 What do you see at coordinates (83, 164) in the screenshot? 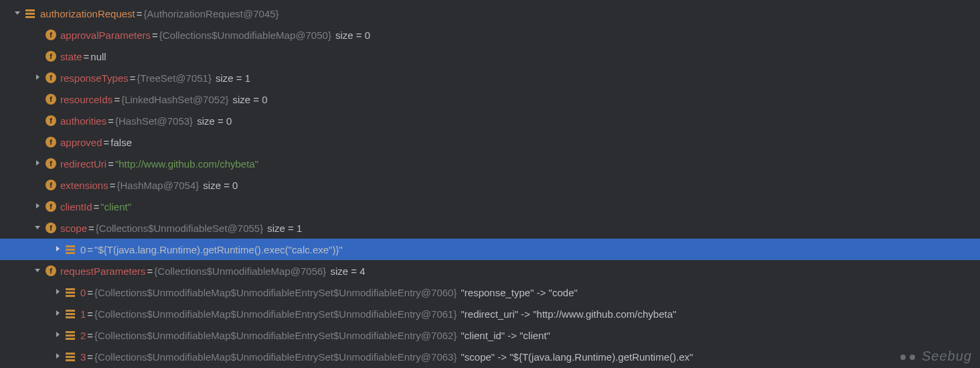
I see `variable-name: redirectUri` at bounding box center [83, 164].